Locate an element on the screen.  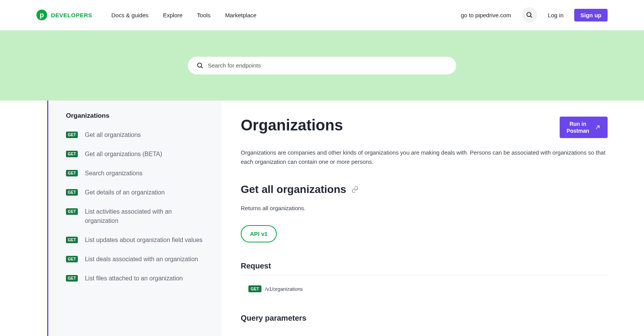
endpoint-search-box is located at coordinates (322, 66).